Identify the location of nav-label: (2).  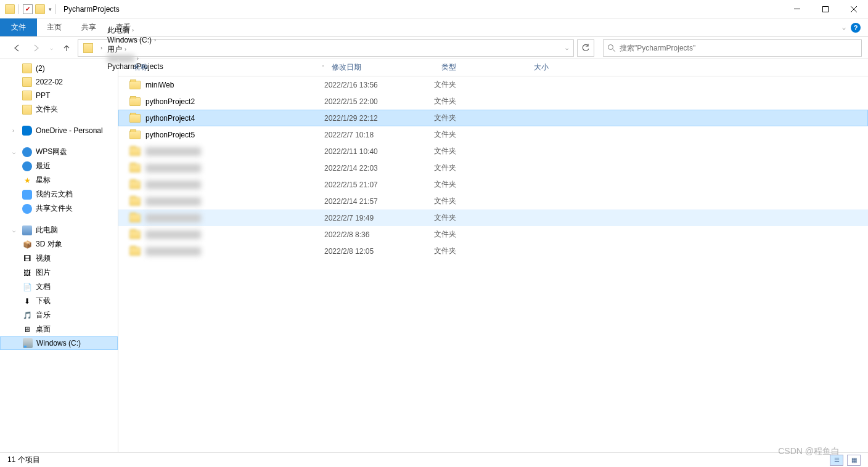
(41, 68).